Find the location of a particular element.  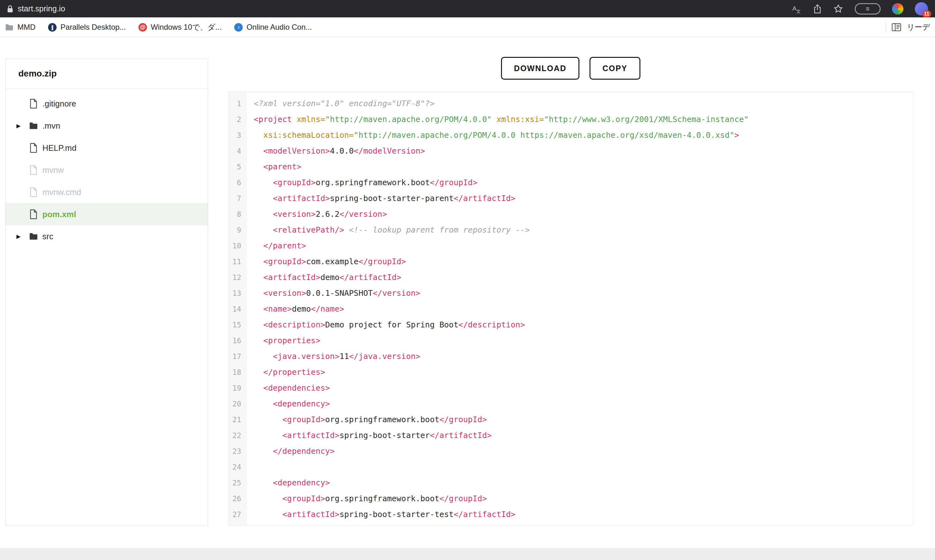

notification-badge: 11 is located at coordinates (927, 14).